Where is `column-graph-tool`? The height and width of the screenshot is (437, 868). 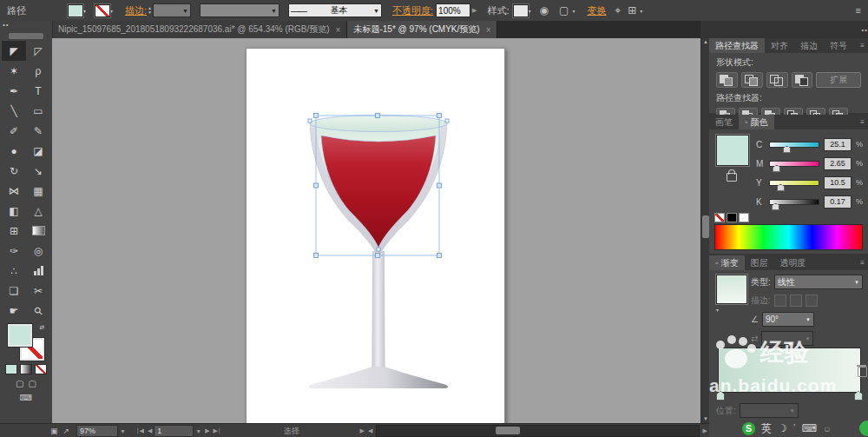
column-graph-tool is located at coordinates (38, 271).